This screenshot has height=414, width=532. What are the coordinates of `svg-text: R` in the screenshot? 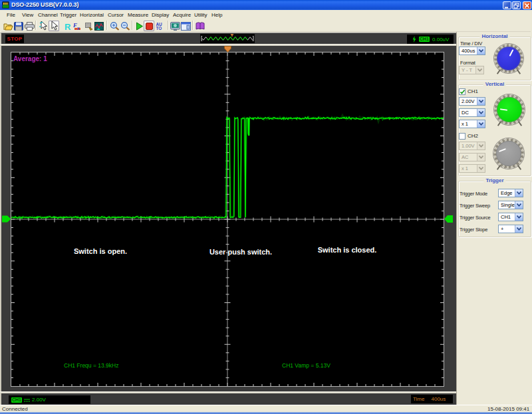 It's located at (68, 27).